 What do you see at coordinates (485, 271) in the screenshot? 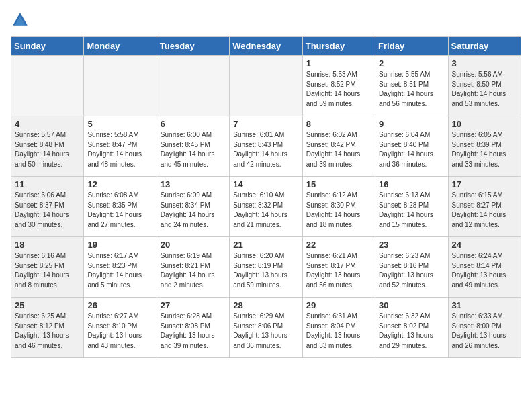
I see `day-info: Sunrise: 6:24 AM Sunset: 8:14 PM Dayligh…` at bounding box center [485, 271].